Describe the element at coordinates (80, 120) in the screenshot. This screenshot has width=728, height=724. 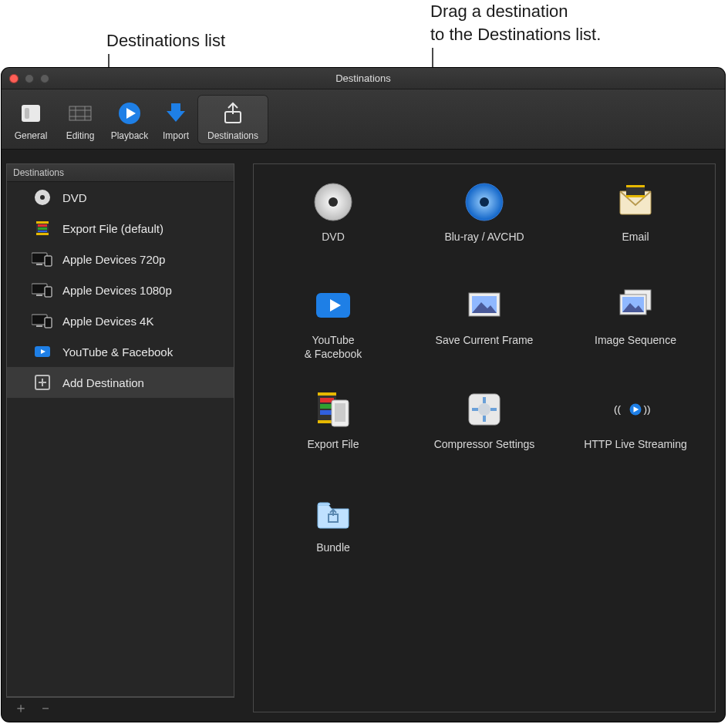
I see `tab-editing: Editing` at that location.